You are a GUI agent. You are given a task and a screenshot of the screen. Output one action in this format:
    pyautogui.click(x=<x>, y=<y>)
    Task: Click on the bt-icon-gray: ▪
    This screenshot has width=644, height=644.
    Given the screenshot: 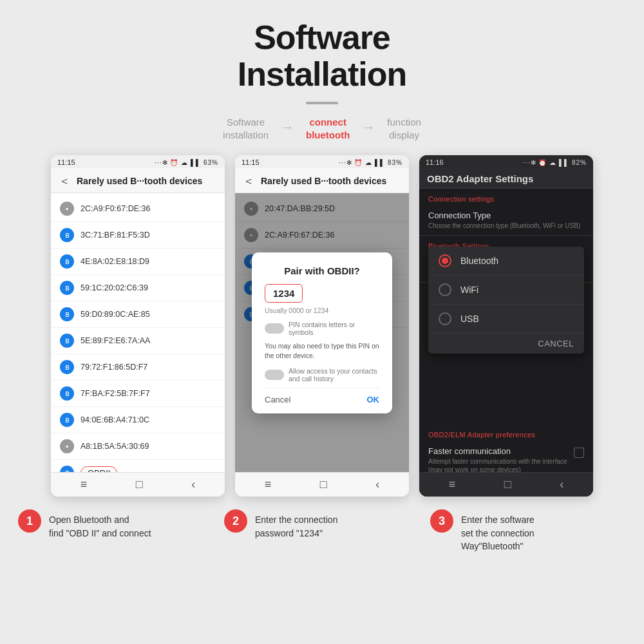 What is the action you would take?
    pyautogui.click(x=67, y=446)
    